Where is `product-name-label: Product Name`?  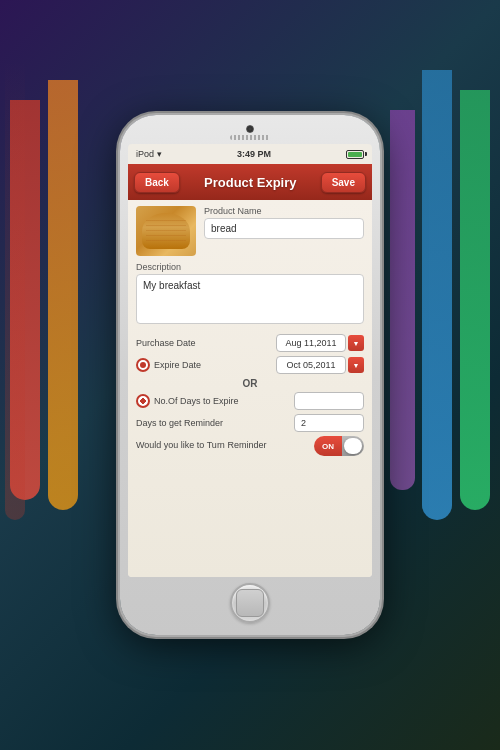 product-name-label: Product Name is located at coordinates (284, 211).